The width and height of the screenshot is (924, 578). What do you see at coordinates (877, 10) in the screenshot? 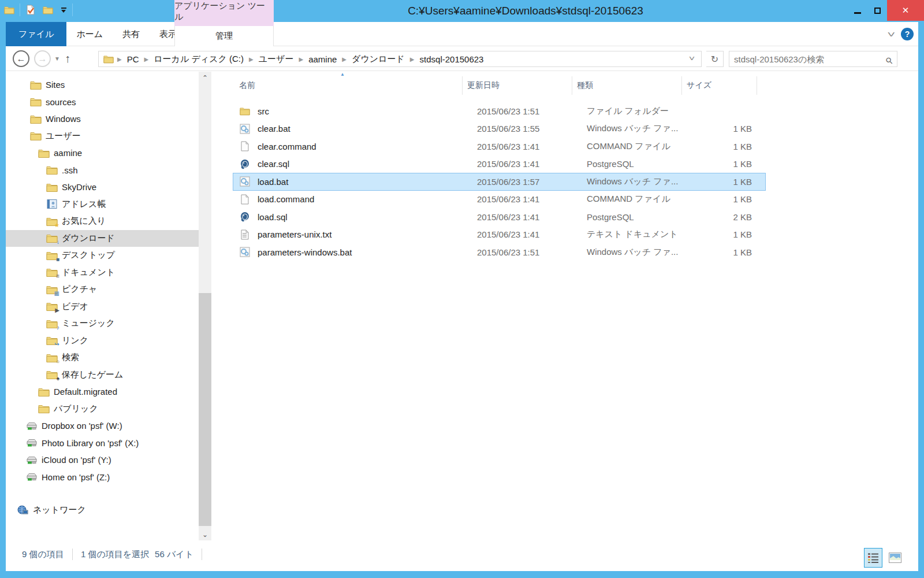
I see `maximize-button` at bounding box center [877, 10].